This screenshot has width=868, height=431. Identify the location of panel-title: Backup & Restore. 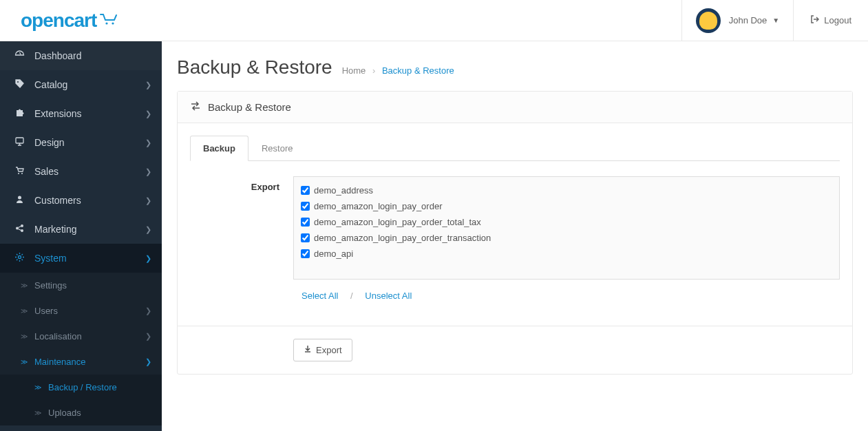
(249, 107).